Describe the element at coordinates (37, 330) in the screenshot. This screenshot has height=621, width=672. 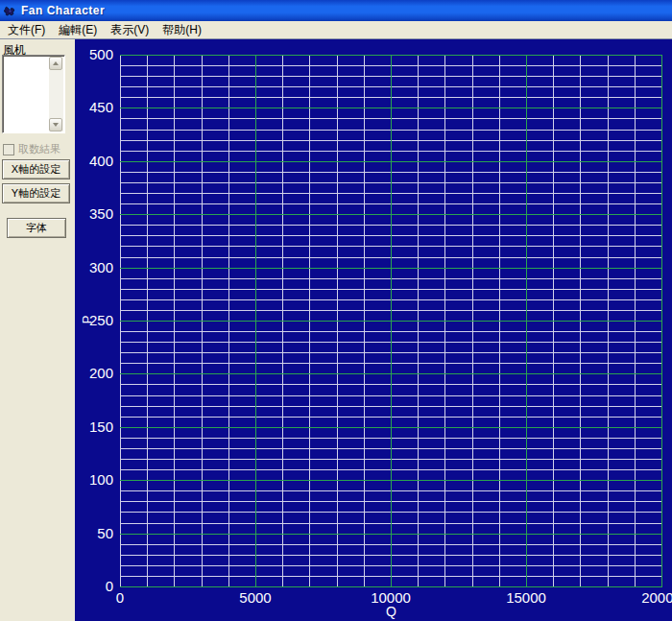
I see `sidebar: 風机 取数結果 X軸的設定 Y軸的設定 字体` at that location.